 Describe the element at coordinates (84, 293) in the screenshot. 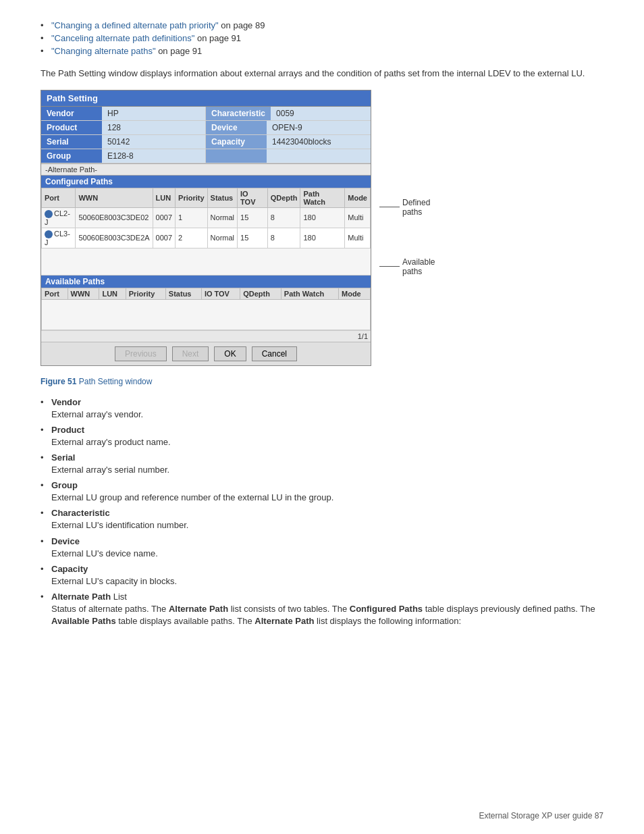

I see `avail-col-wwn: WWN` at that location.